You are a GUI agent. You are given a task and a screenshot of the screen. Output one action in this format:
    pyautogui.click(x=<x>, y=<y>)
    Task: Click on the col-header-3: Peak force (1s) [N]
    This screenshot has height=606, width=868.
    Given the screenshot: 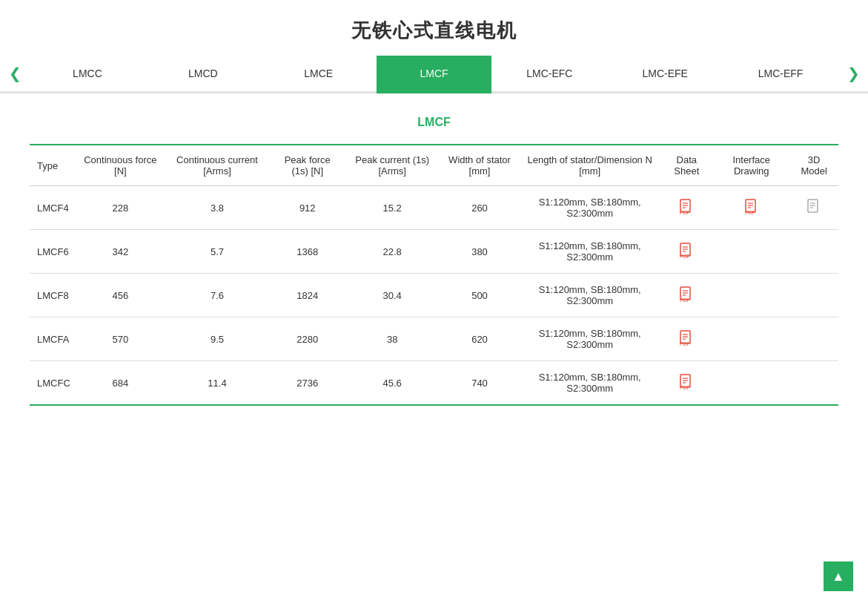 What is the action you would take?
    pyautogui.click(x=307, y=165)
    